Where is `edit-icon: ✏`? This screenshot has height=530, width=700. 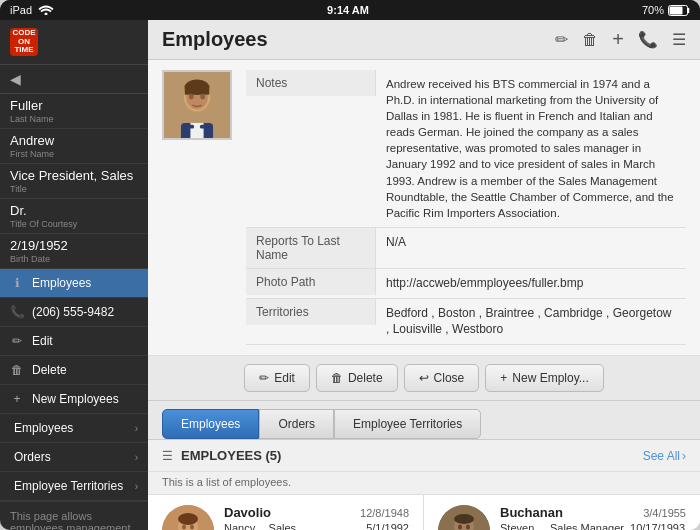
edit-icon: ✏ is located at coordinates (17, 341).